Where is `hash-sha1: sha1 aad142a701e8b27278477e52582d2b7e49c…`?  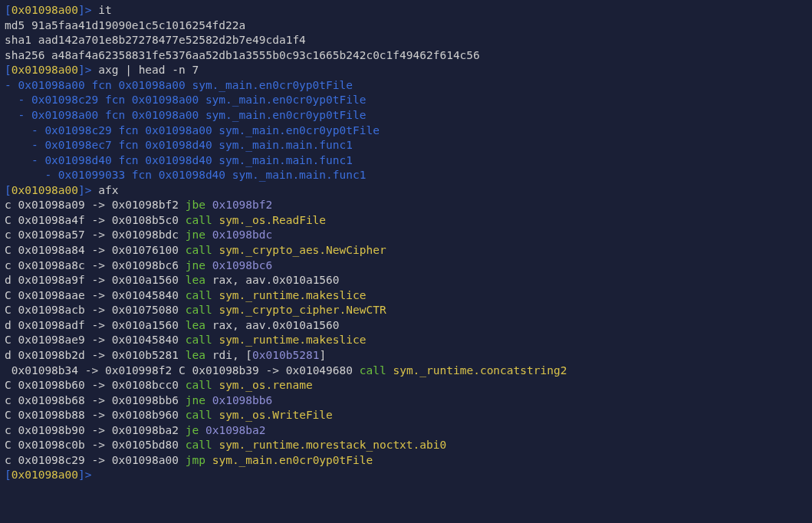
hash-sha1: sha1 aad142a701e8b27278477e52582d2b7e49c… is located at coordinates (406, 41).